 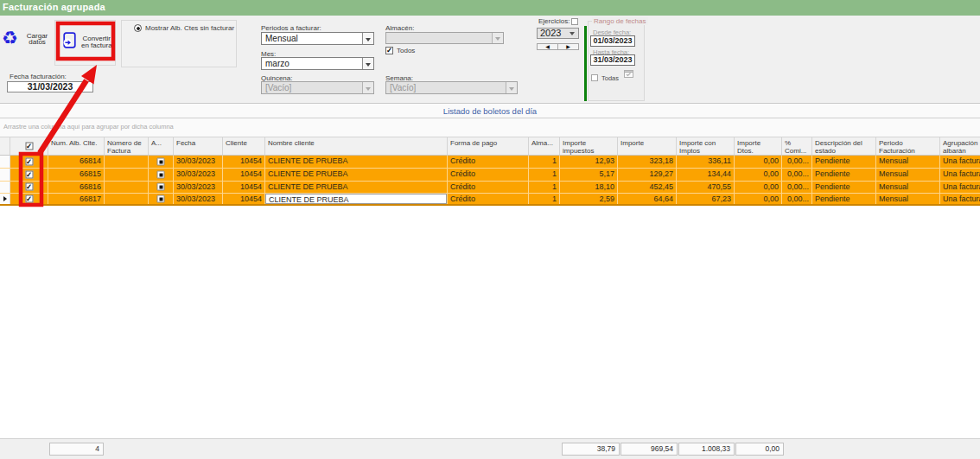 What do you see at coordinates (161, 146) in the screenshot?
I see `header-cell-a: A...` at bounding box center [161, 146].